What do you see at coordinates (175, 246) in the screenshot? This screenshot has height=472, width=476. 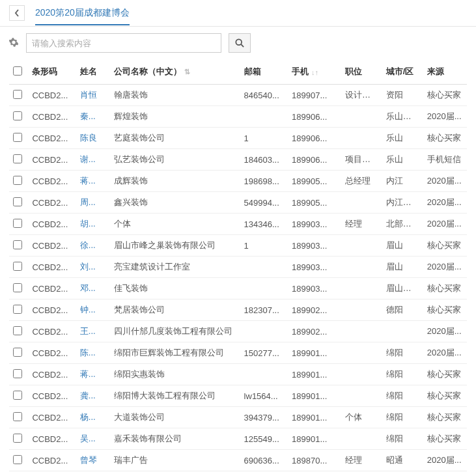 I see `cell-company: 眉山市峰之巢装饰有限公司` at bounding box center [175, 246].